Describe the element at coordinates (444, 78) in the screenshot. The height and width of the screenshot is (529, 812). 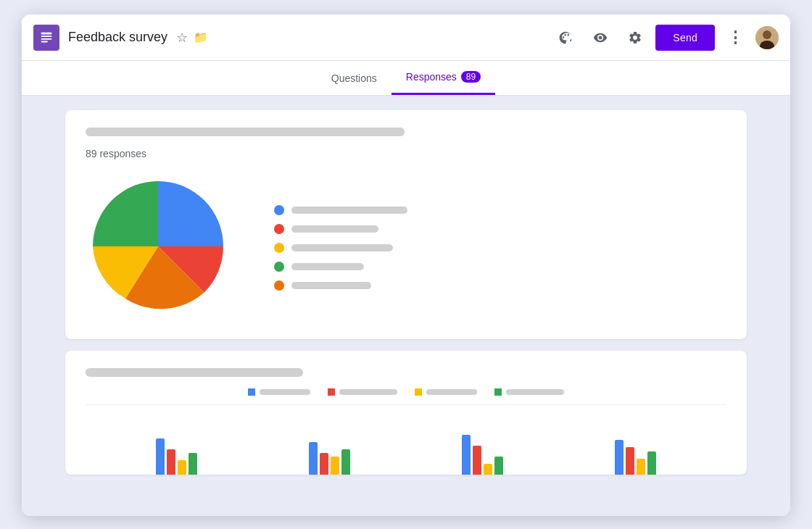
I see `tab-responses: Responses 89` at that location.